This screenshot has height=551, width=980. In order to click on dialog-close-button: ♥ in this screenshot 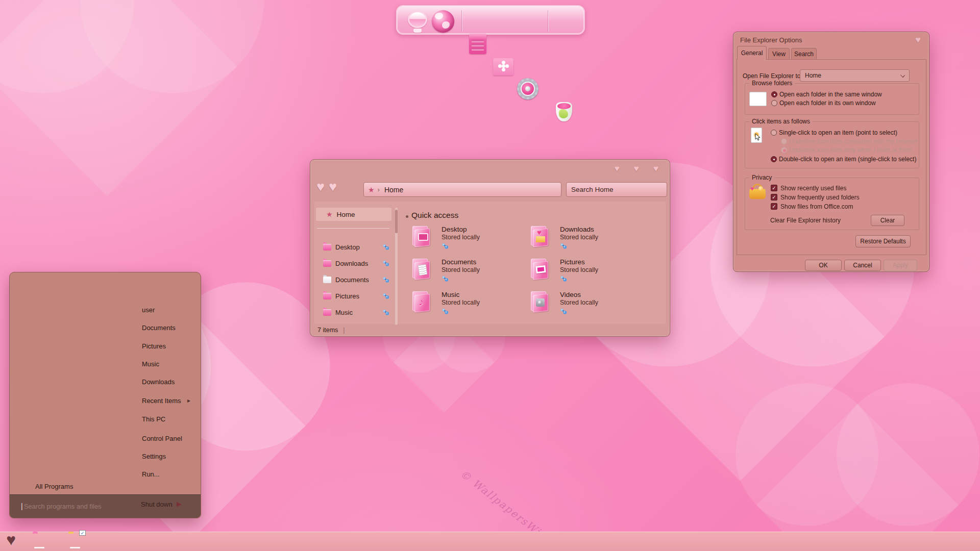, I will do `click(918, 40)`.